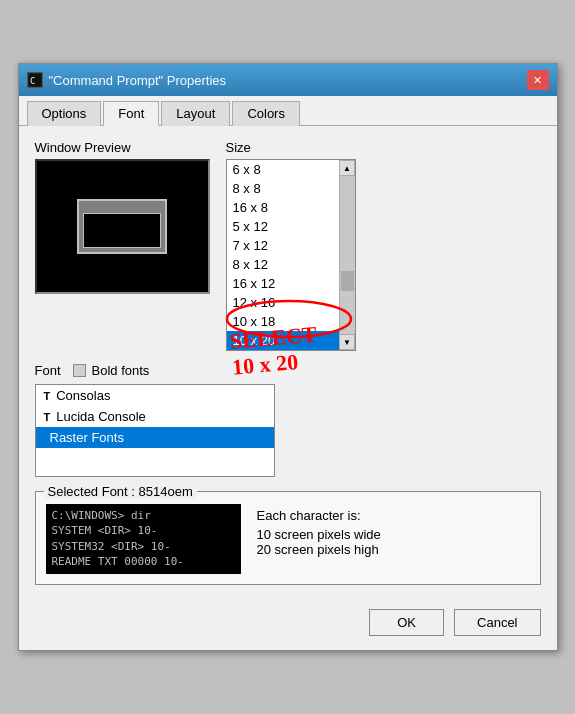 This screenshot has height=714, width=575. I want to click on selected-font-box: Selected Font : 8514oem C:\WINDOWS> dir …, so click(288, 538).